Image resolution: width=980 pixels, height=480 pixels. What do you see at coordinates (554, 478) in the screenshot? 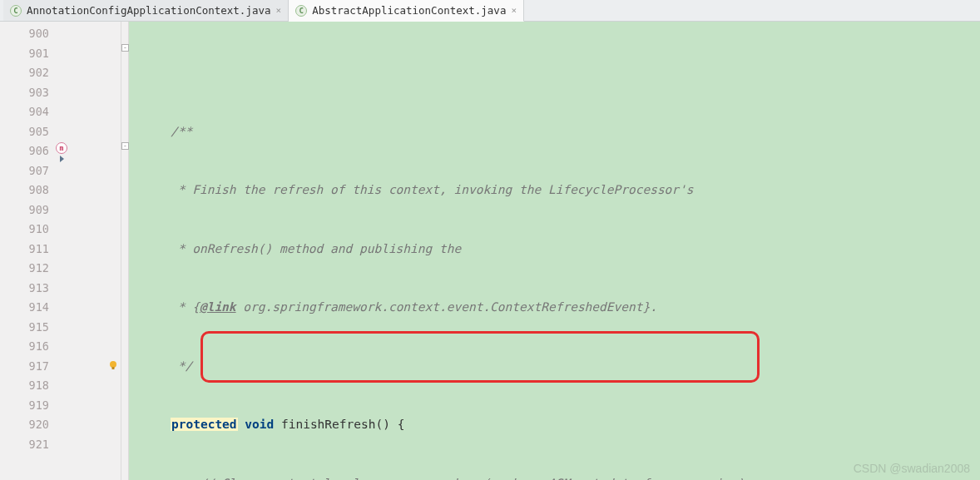
I see `code-line: // Clear context-level resource caches (…` at bounding box center [554, 478].